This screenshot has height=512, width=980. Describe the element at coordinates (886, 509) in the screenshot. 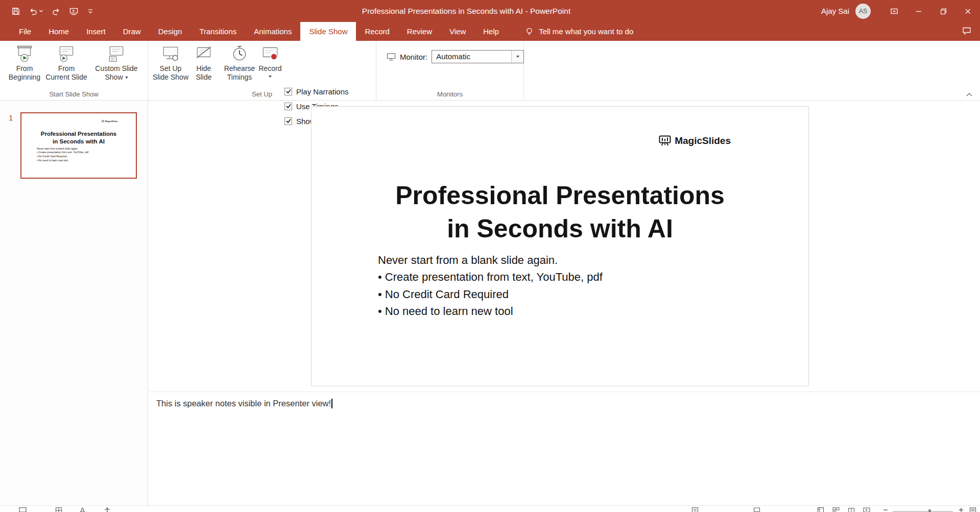

I see `zoom-out-icon` at that location.